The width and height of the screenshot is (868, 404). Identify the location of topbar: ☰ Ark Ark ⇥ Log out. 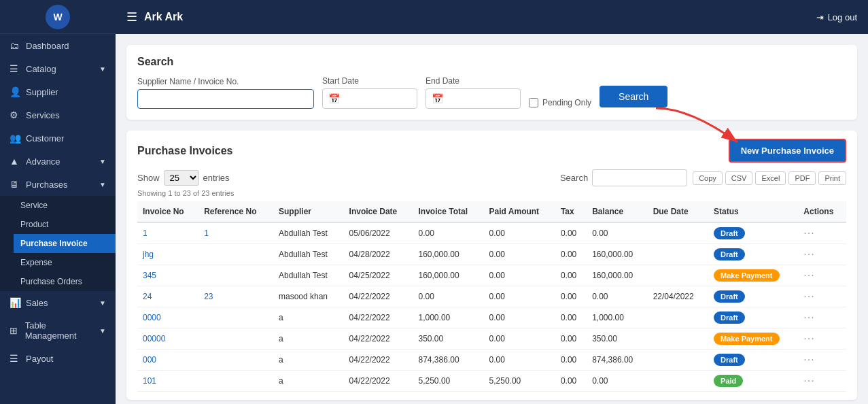
(492, 17).